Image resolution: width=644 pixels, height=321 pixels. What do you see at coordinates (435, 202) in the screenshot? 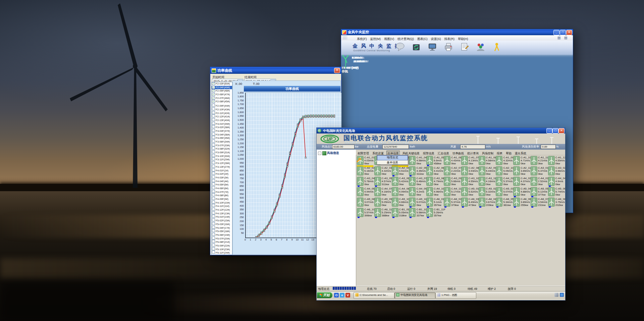
I see `turbine-cell: C-A6_01F5.1m/s357kw` at bounding box center [435, 202].